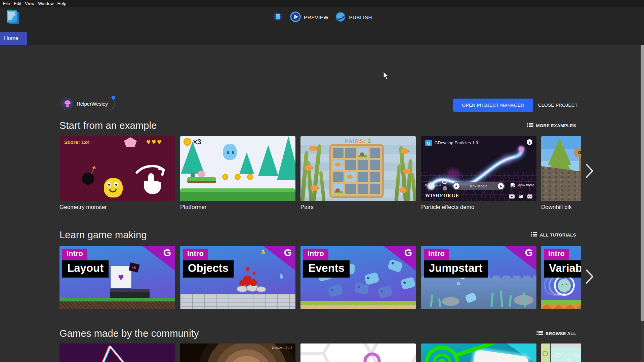 The width and height of the screenshot is (644, 362). What do you see at coordinates (530, 196) in the screenshot?
I see `discord-icon` at bounding box center [530, 196].